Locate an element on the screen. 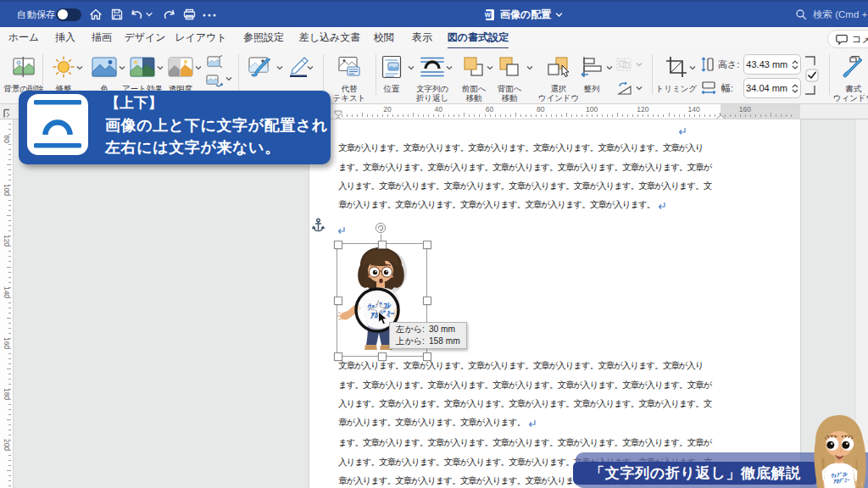 The width and height of the screenshot is (868, 488). color-chevron-icon is located at coordinates (122, 68).